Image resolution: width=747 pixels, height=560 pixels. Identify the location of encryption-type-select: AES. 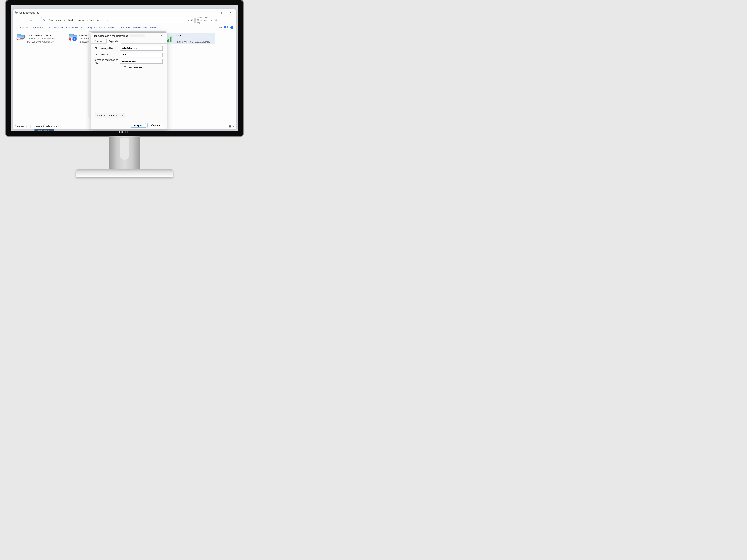
(141, 55).